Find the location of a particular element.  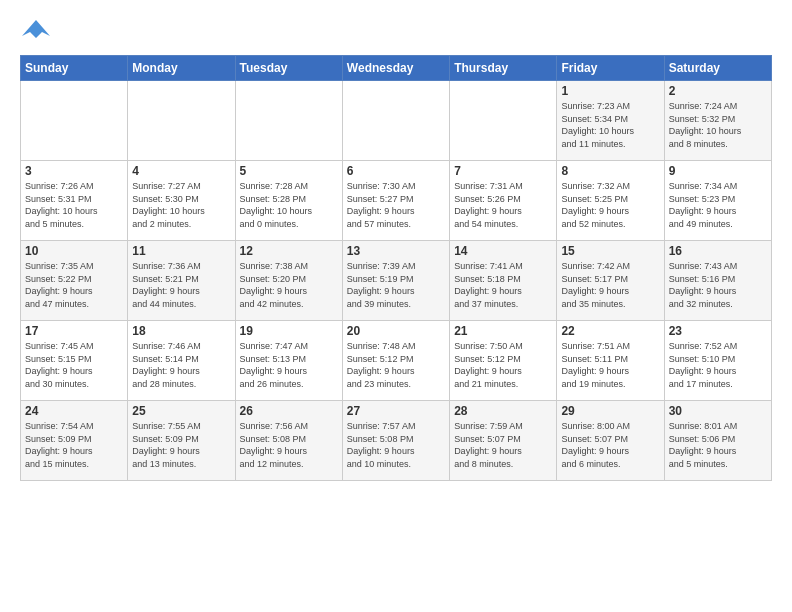

day-number: 15 is located at coordinates (610, 251).